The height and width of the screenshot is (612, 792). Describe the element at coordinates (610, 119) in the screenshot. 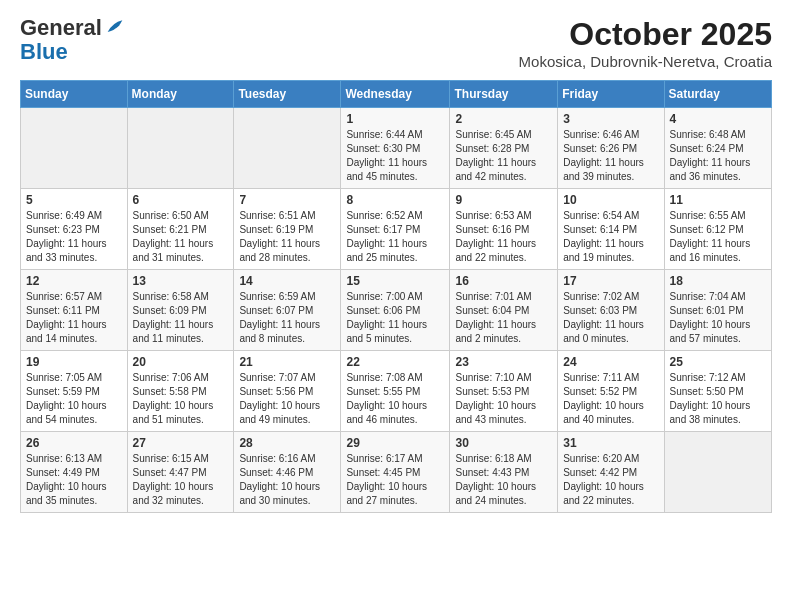

I see `day-number: 3` at that location.